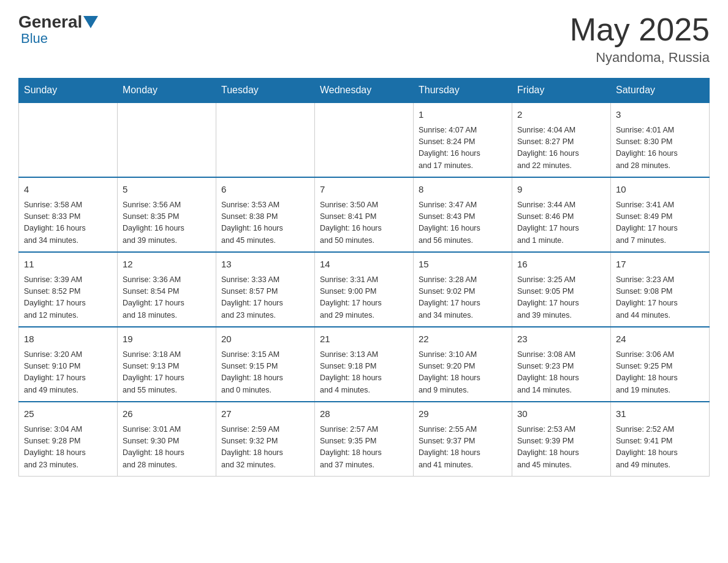 The height and width of the screenshot is (563, 728). I want to click on day-number: 21, so click(364, 340).